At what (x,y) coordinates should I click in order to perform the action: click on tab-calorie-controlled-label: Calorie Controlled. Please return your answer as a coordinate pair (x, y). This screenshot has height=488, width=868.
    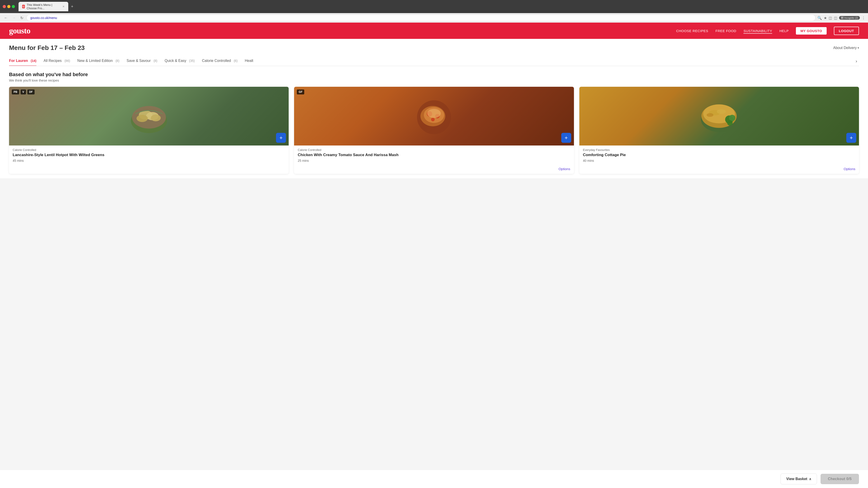
    Looking at the image, I should click on (217, 61).